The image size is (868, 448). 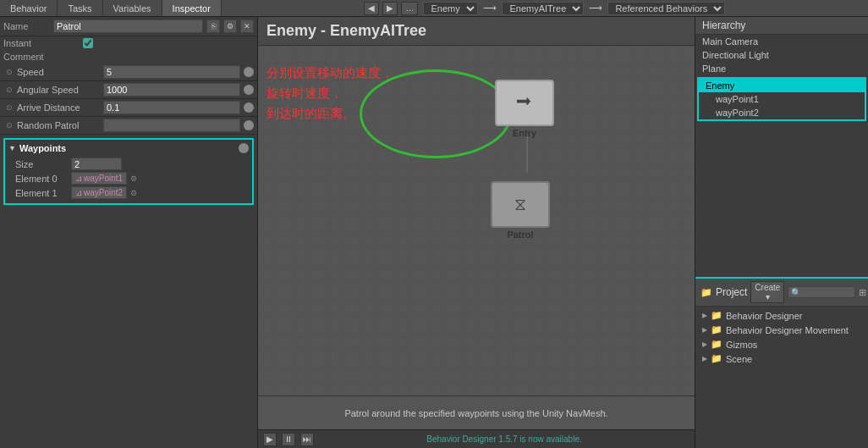 I want to click on entry-icon: ⮕, so click(x=525, y=103).